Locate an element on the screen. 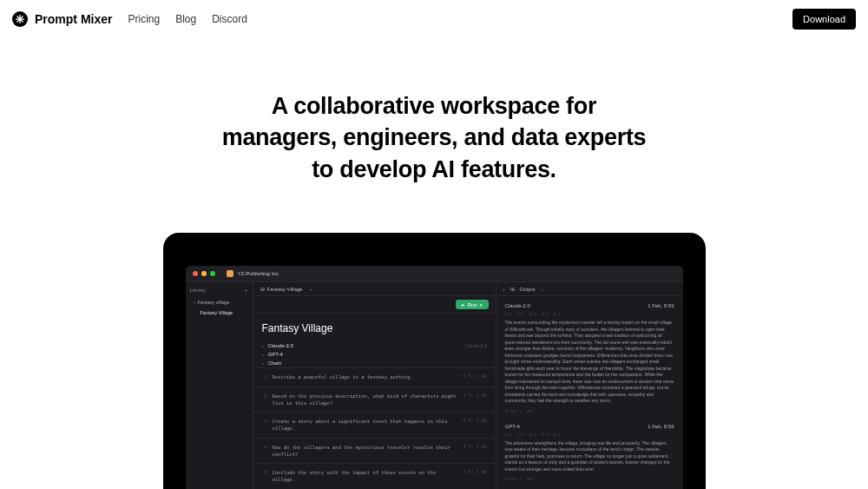  nav-link-blog: Blog is located at coordinates (186, 19).